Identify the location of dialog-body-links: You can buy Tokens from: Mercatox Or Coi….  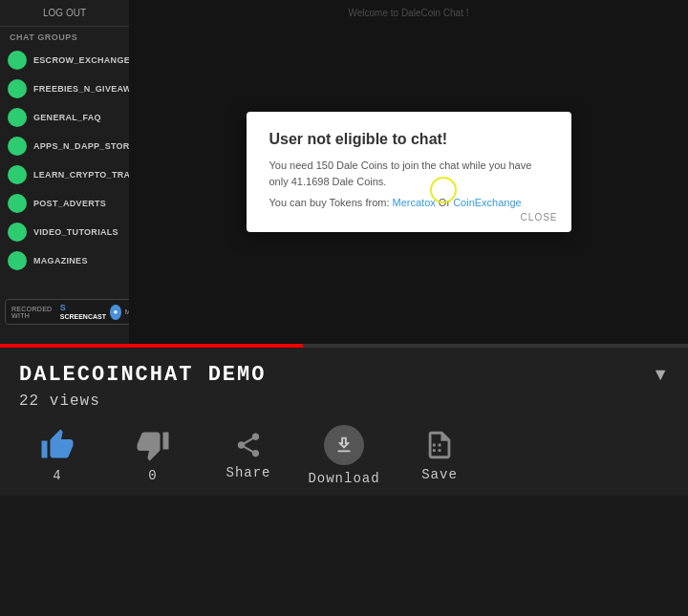
(409, 202).